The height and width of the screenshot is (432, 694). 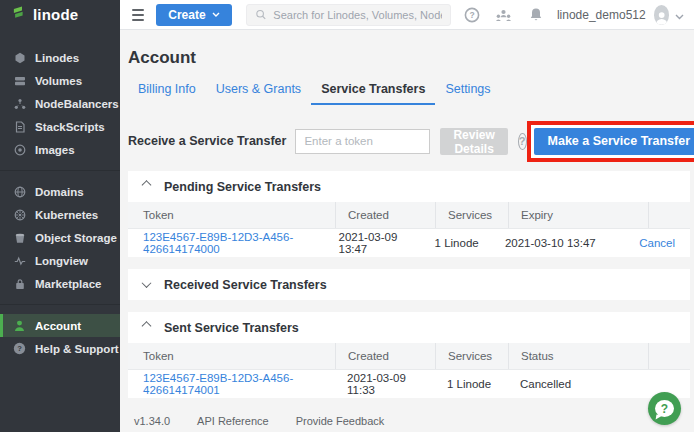 What do you see at coordinates (60, 80) in the screenshot?
I see `sidebar-item-volumes: Volumes` at bounding box center [60, 80].